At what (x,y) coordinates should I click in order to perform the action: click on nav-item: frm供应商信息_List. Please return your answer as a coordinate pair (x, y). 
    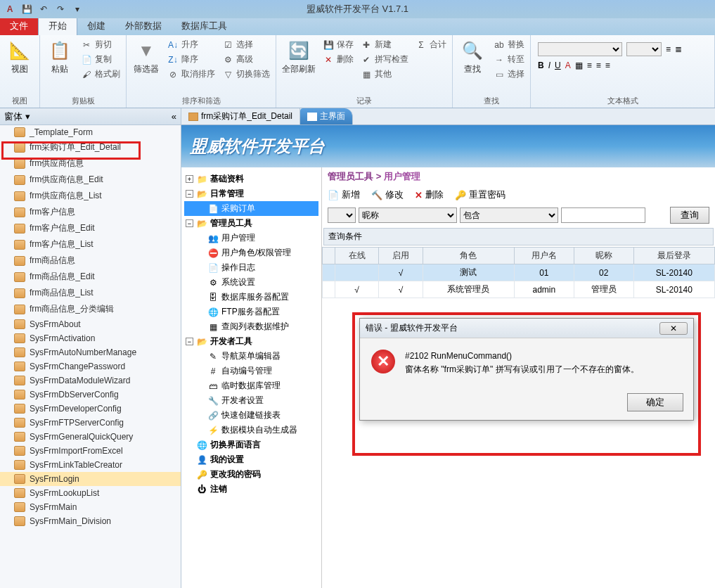
    Looking at the image, I should click on (90, 196).